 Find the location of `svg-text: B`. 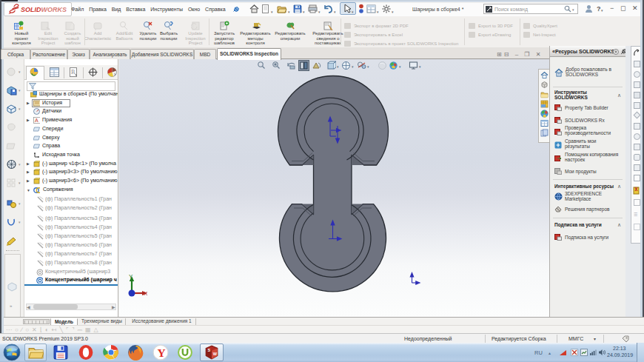

svg-text: B is located at coordinates (73, 73).